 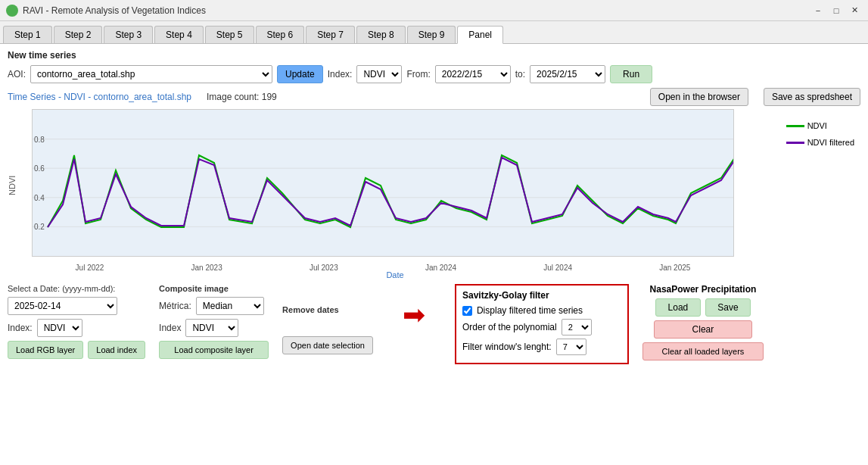 I want to click on time-series-row: AOI: contorno_area_total.shp Update Inde…, so click(x=434, y=74).